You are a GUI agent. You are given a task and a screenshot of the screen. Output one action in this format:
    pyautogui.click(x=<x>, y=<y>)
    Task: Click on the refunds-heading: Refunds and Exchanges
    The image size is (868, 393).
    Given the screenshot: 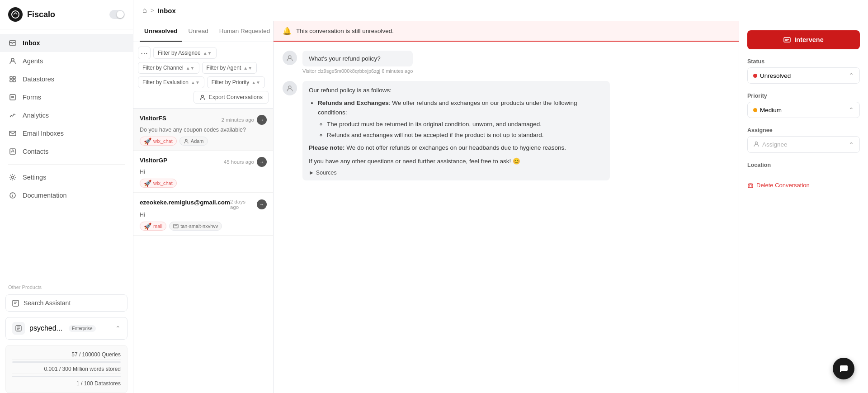 What is the action you would take?
    pyautogui.click(x=354, y=103)
    